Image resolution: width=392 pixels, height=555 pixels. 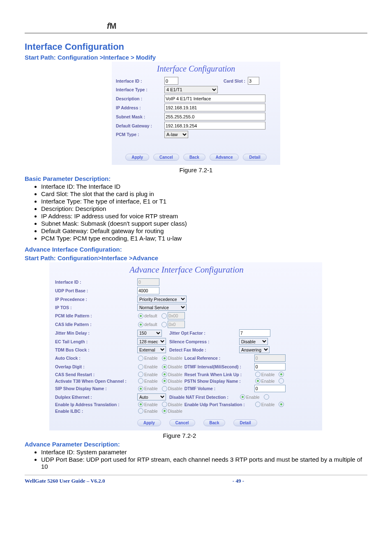 What do you see at coordinates (150, 333) in the screenshot?
I see `select-jitter-min: 150` at bounding box center [150, 333].